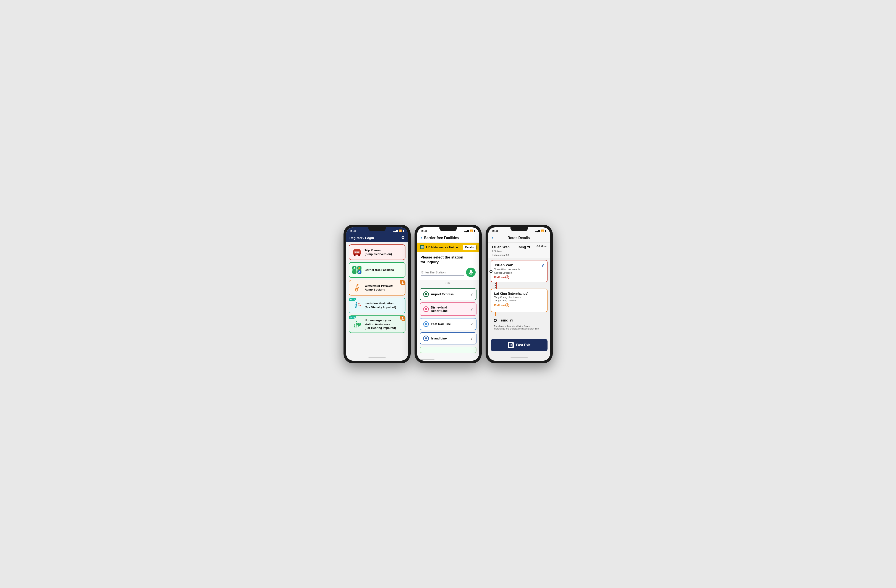 This screenshot has height=588, width=896. What do you see at coordinates (426, 324) in the screenshot?
I see `east-dot` at bounding box center [426, 324].